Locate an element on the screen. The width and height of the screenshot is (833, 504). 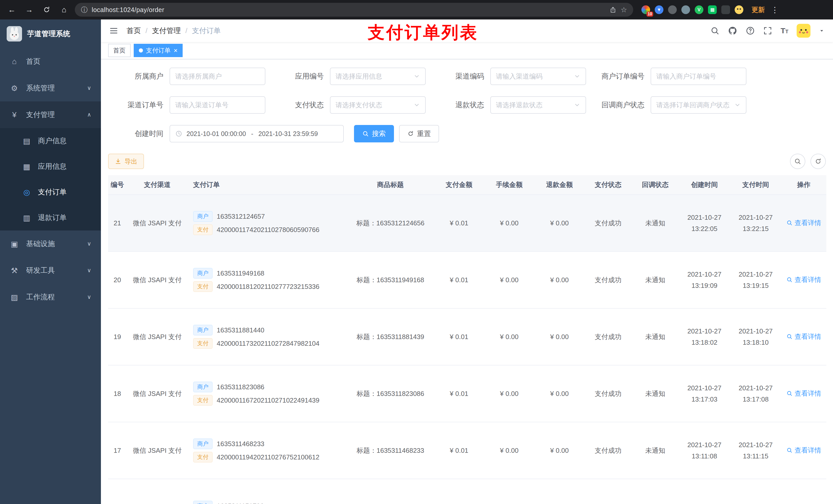
chevron-down-icon is located at coordinates (738, 105).